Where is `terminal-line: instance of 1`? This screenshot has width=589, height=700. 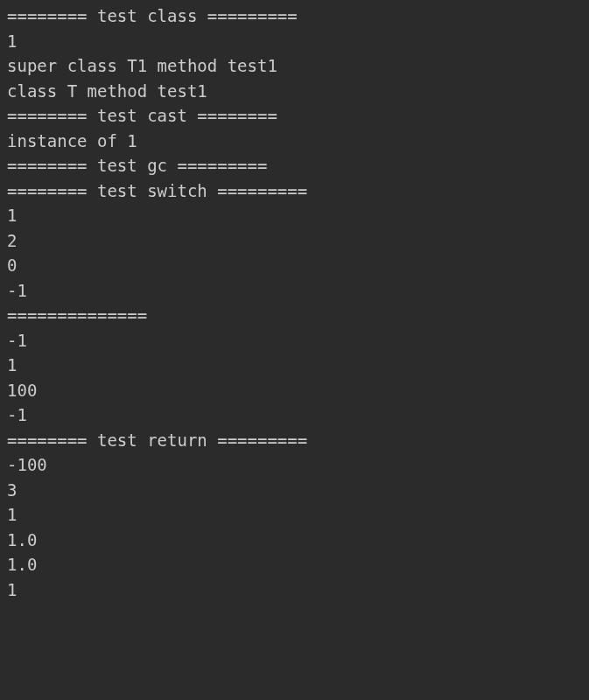
terminal-line: instance of 1 is located at coordinates (294, 142).